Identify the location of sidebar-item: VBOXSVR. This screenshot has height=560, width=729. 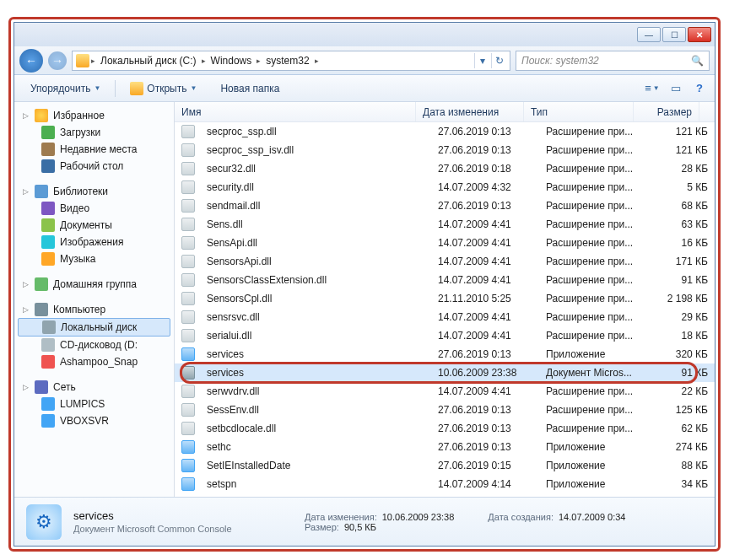
(94, 421).